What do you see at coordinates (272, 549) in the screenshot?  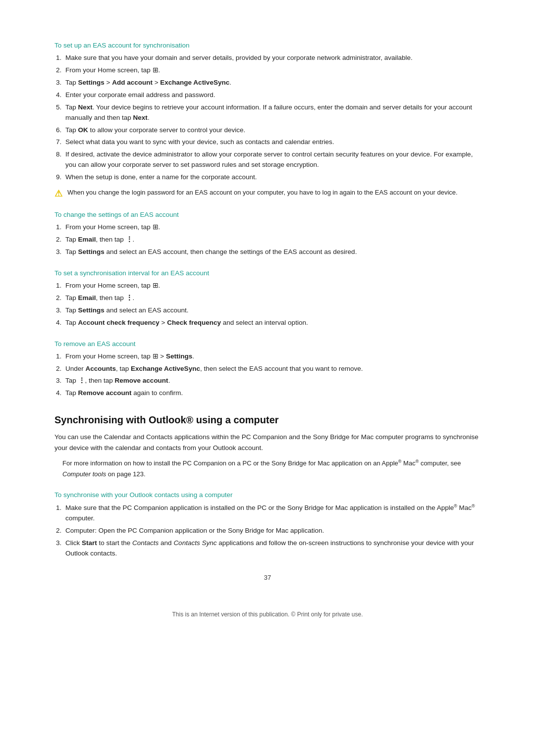 I see `list-item: Click Start to start the Contacts and Co…` at bounding box center [272, 549].